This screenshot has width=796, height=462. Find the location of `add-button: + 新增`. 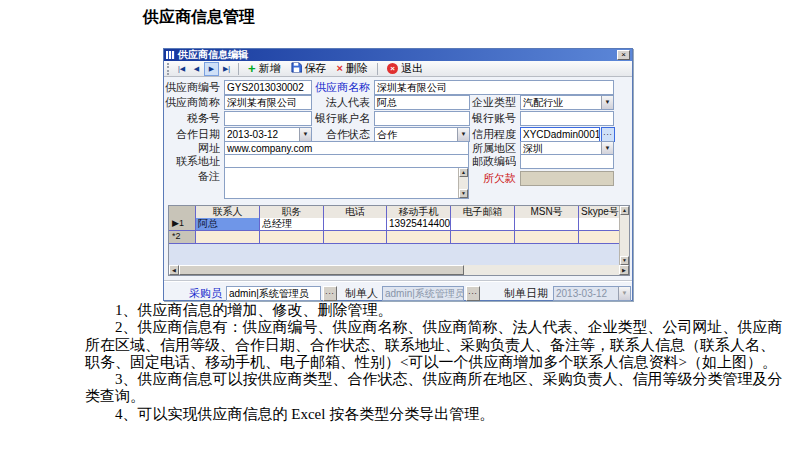

add-button: + 新增 is located at coordinates (264, 68).